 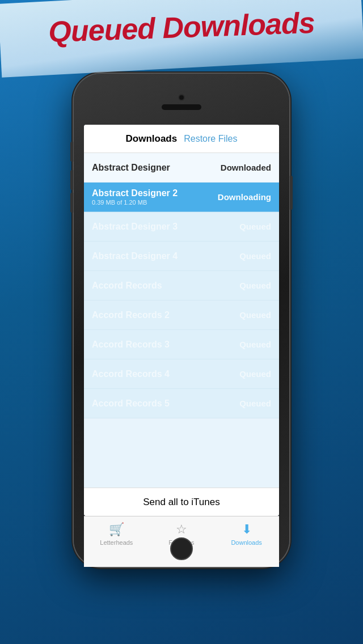 I want to click on home-button, so click(x=182, y=549).